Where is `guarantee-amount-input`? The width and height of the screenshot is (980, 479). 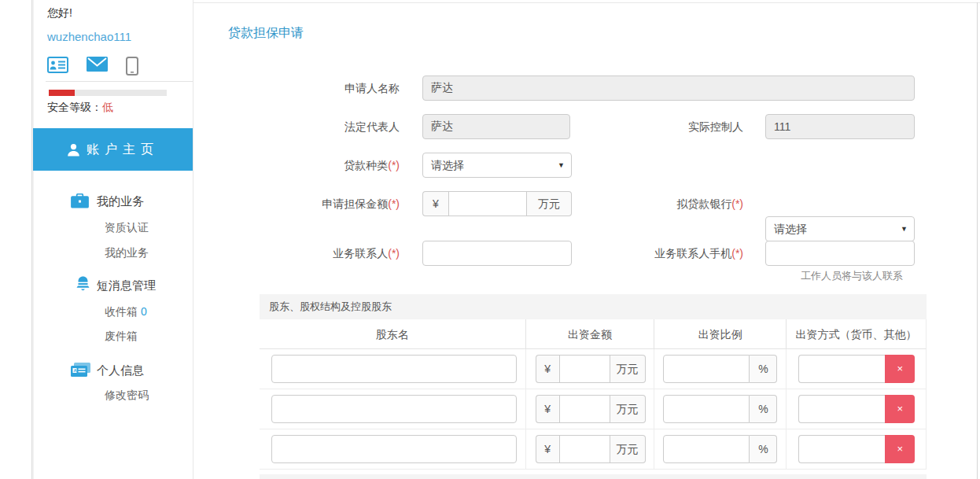 guarantee-amount-input is located at coordinates (488, 204).